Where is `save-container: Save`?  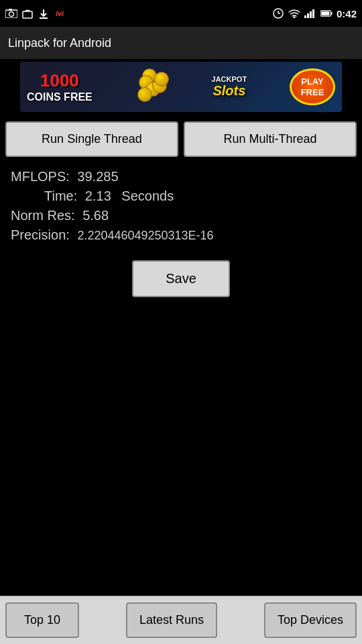 save-container: Save is located at coordinates (181, 279).